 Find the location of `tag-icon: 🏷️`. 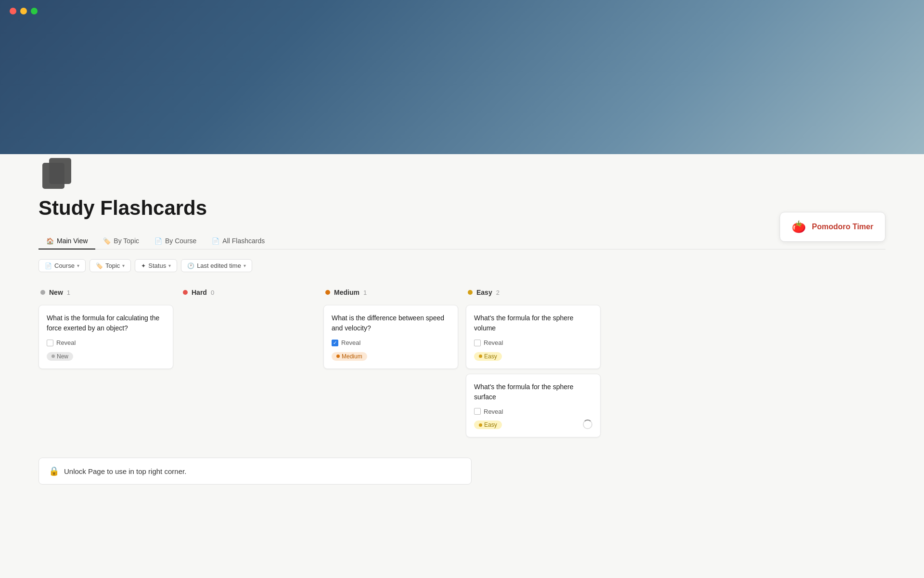

tag-icon: 🏷️ is located at coordinates (107, 241).